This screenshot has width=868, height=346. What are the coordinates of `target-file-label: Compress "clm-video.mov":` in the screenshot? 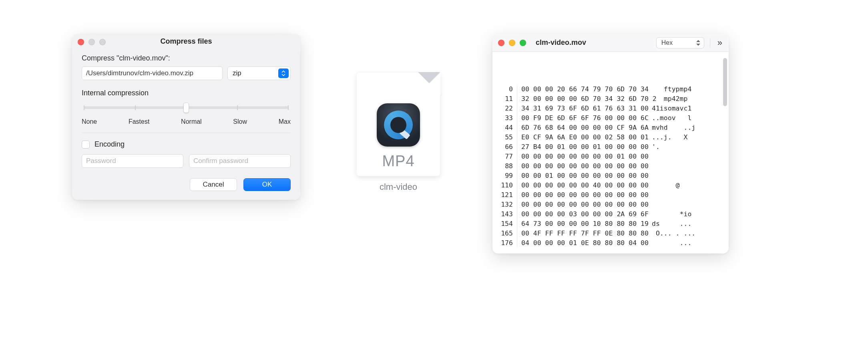 It's located at (186, 58).